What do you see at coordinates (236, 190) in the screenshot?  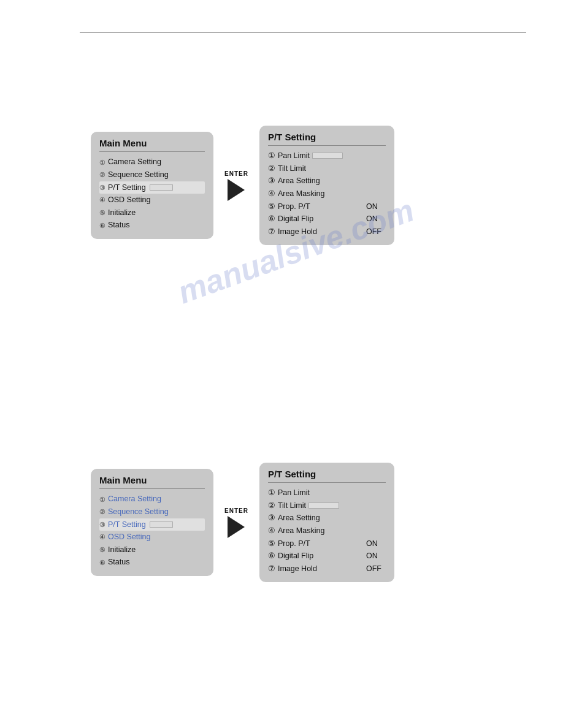 I see `arrow-shape-top` at bounding box center [236, 190].